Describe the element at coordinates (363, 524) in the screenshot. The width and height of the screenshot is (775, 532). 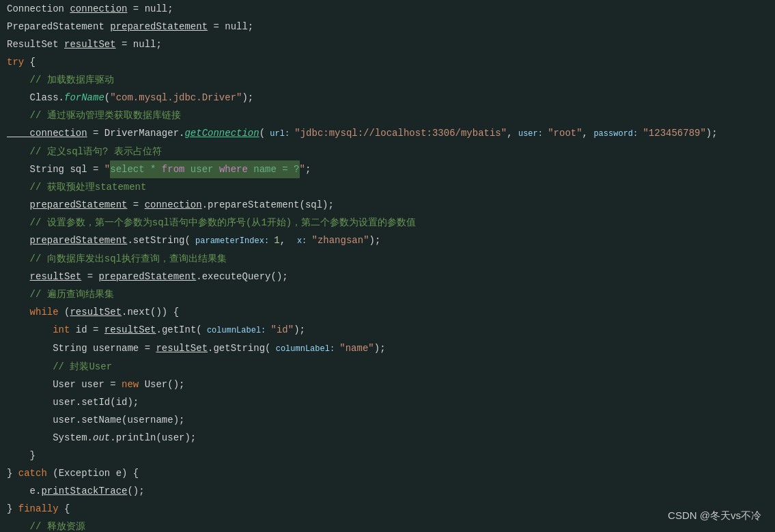
I see `code-line-30: // 释放资源` at that location.